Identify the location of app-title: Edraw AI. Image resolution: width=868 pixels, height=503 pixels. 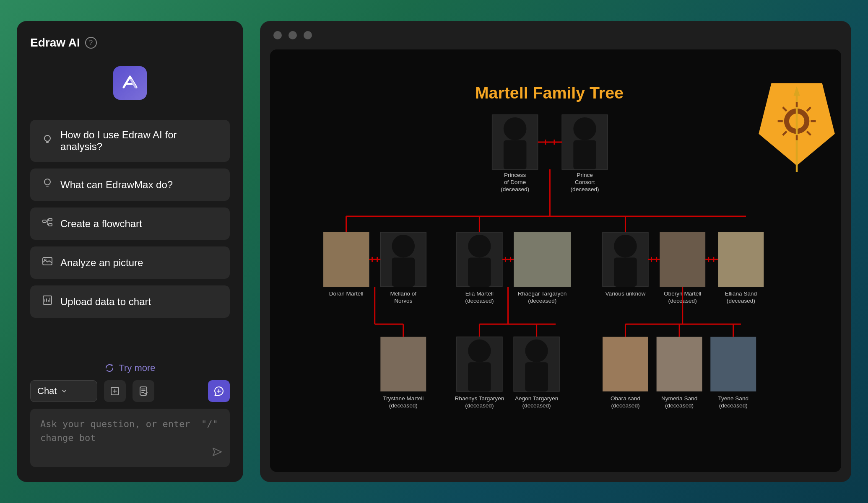
(55, 43).